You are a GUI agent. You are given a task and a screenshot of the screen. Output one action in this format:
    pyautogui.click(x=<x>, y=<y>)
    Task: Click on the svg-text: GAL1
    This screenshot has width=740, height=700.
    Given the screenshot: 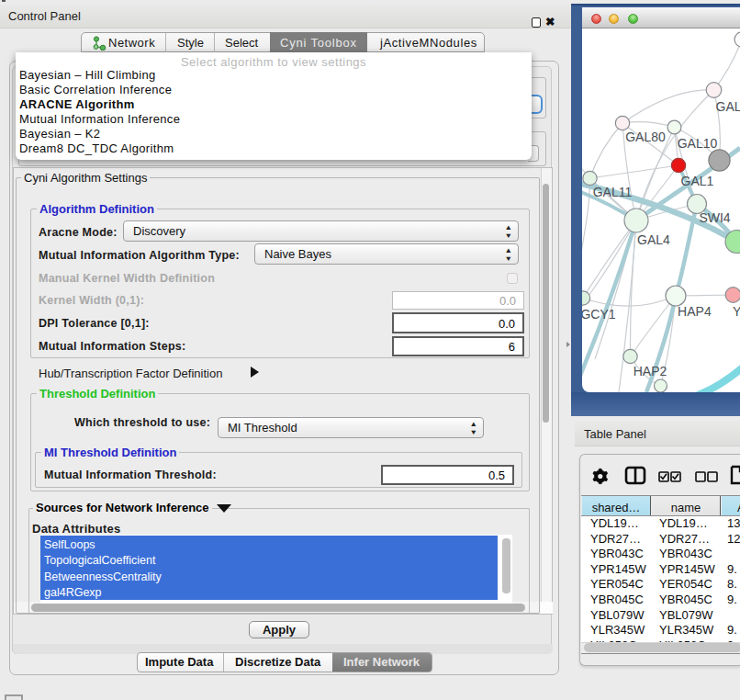 What is the action you would take?
    pyautogui.click(x=698, y=181)
    